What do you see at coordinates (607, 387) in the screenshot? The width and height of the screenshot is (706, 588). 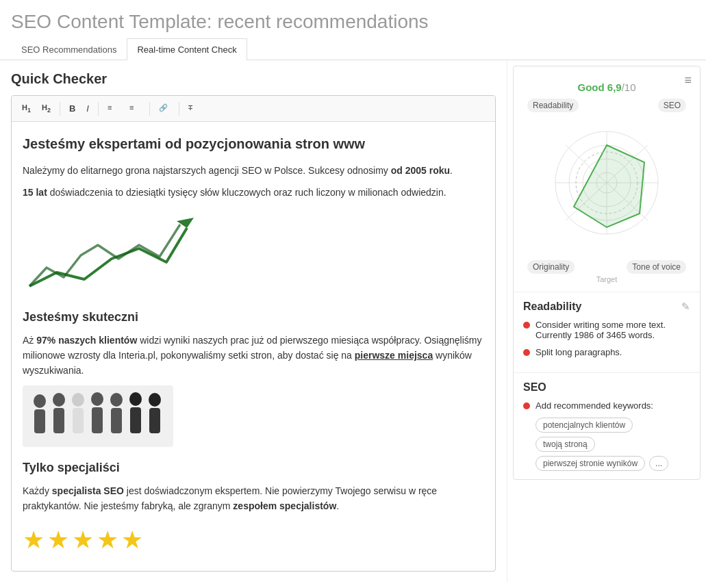 I see `seo-title: SEO` at bounding box center [607, 387].